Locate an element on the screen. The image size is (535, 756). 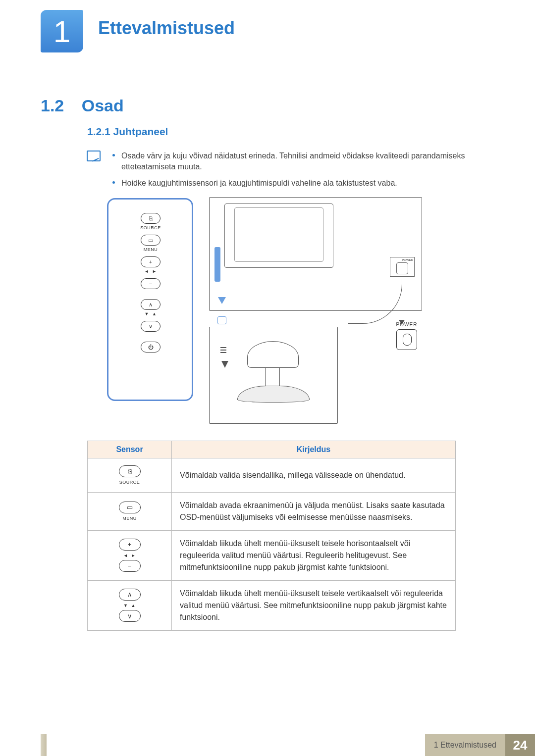
power-box-icon: POWER is located at coordinates (402, 267).